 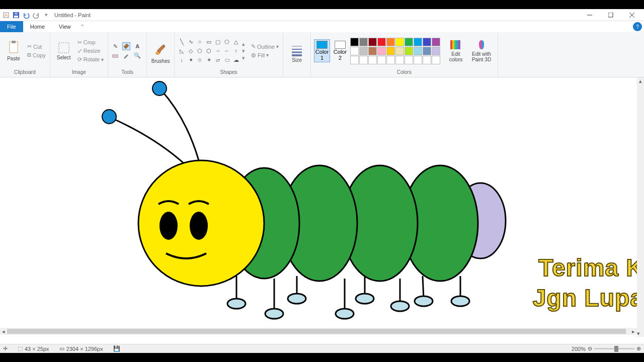 What do you see at coordinates (209, 51) in the screenshot?
I see `shapes-gallery: ╲ ∿ ○ ▭ ▢ ⬠ △ ◺ ◇ ⬠ ⬡ → ← ↑ ↓ ✦ ☆` at bounding box center [209, 51].